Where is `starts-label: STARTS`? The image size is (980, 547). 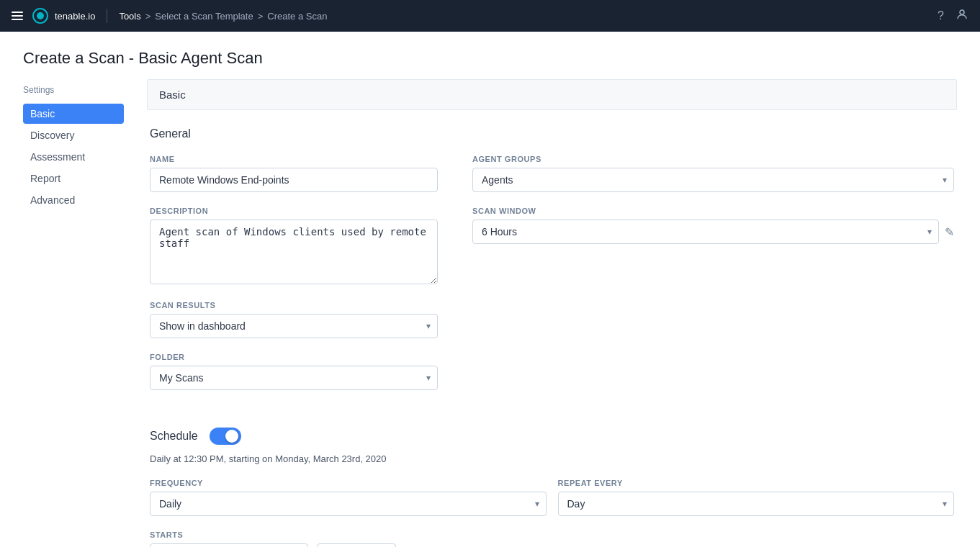
starts-label: STARTS is located at coordinates (552, 535).